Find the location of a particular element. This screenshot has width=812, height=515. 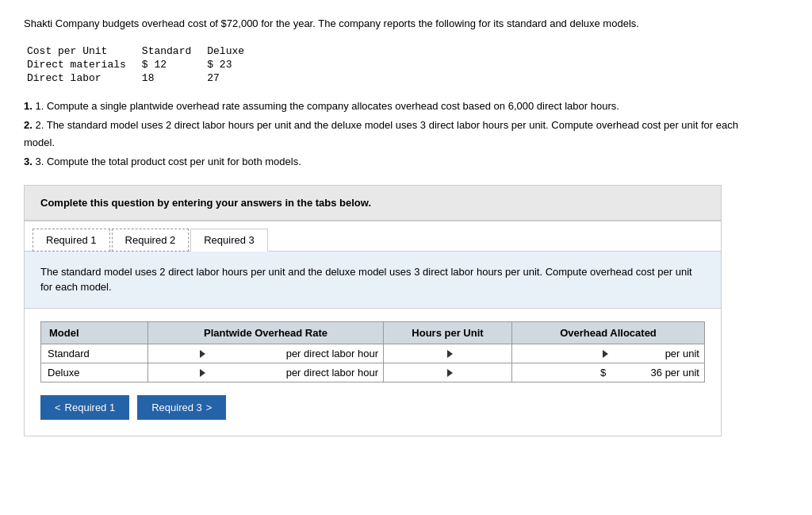

complete-instructions-text: Complete this question by entering your … is located at coordinates (206, 203).